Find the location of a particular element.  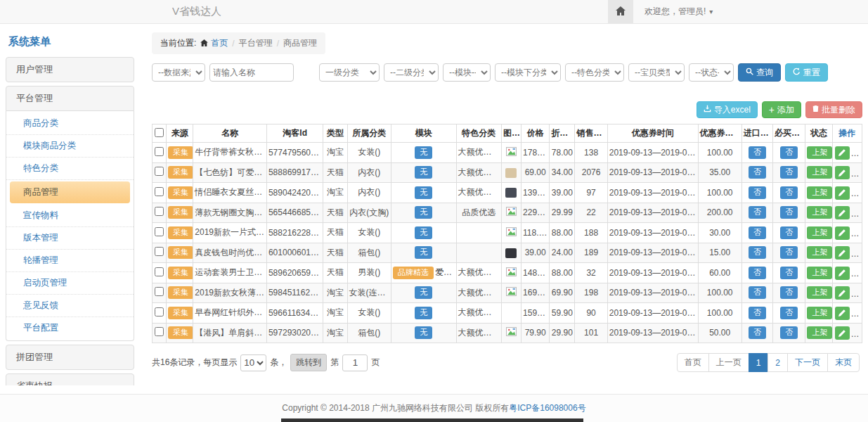

import-select-cell: 否 is located at coordinates (757, 293).